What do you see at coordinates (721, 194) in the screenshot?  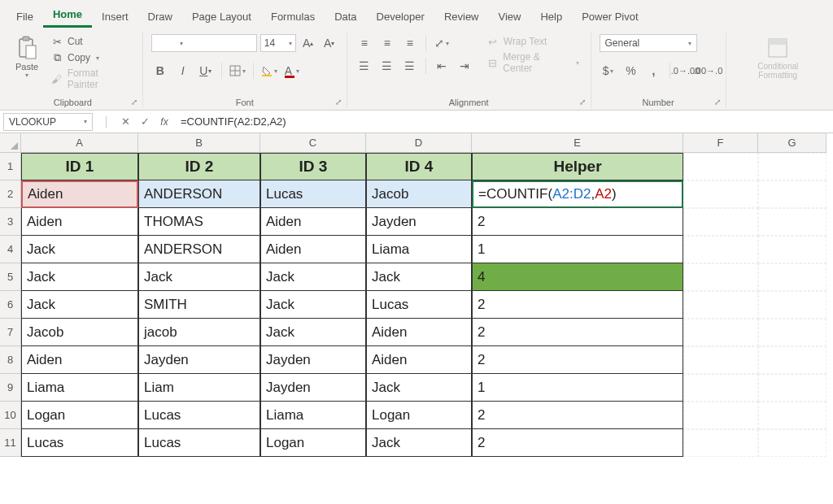 I see `cell-F2` at bounding box center [721, 194].